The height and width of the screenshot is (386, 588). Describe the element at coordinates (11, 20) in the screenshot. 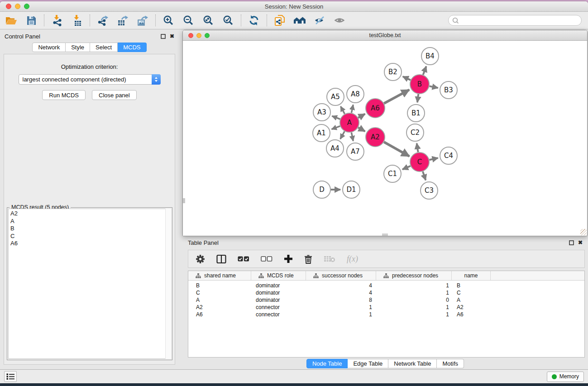

I see `open-session-button` at that location.